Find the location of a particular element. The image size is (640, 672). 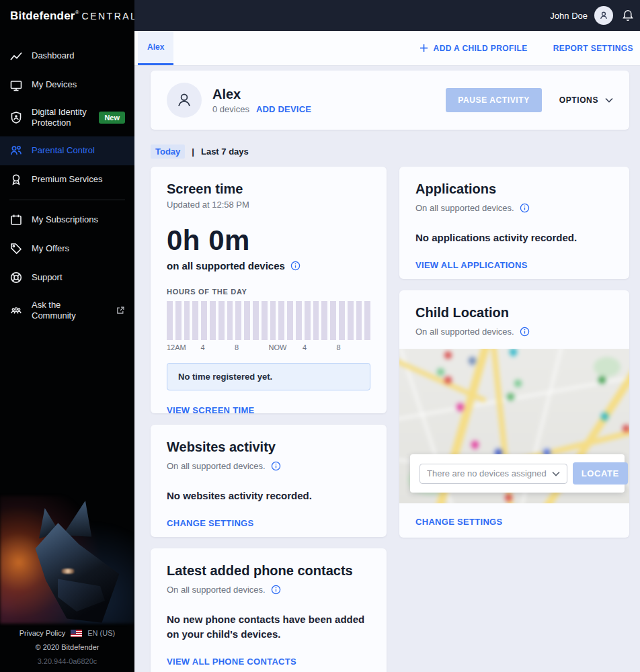

add-child-profile-label: ADD A CHILD PROFILE is located at coordinates (481, 48).